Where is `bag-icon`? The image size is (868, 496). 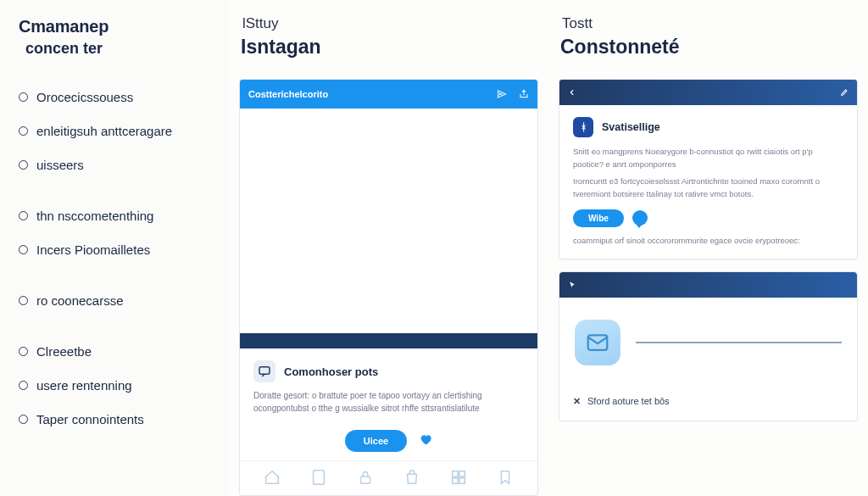
bag-icon is located at coordinates (412, 477).